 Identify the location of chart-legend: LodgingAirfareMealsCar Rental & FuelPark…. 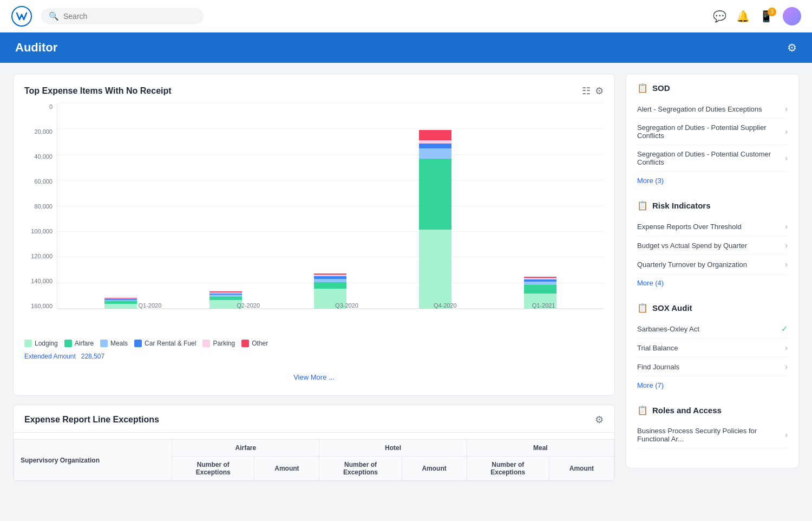
(314, 343).